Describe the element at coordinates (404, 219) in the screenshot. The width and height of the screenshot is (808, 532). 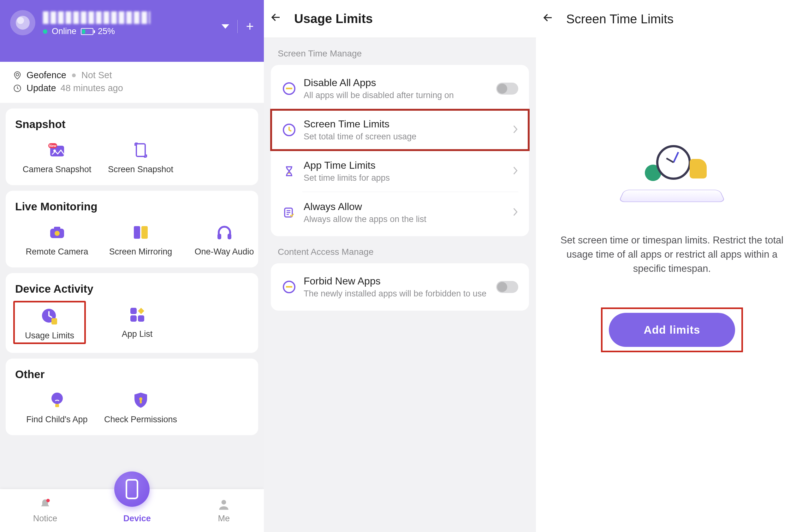
I see `always-allow-sub: Always allow the apps on the list` at that location.